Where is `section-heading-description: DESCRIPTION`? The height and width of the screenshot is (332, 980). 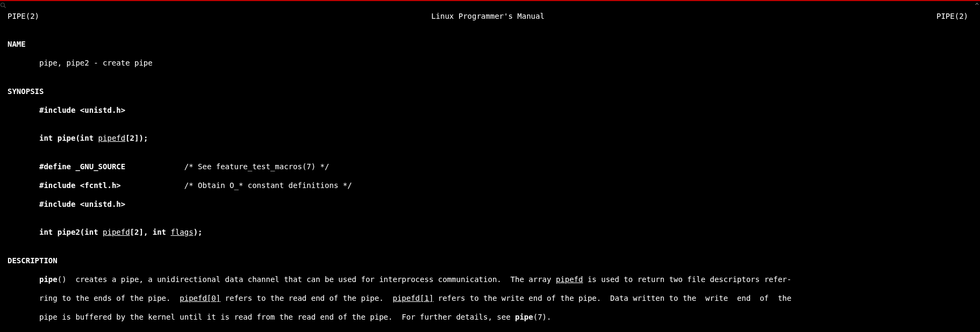
section-heading-description: DESCRIPTION is located at coordinates (490, 261).